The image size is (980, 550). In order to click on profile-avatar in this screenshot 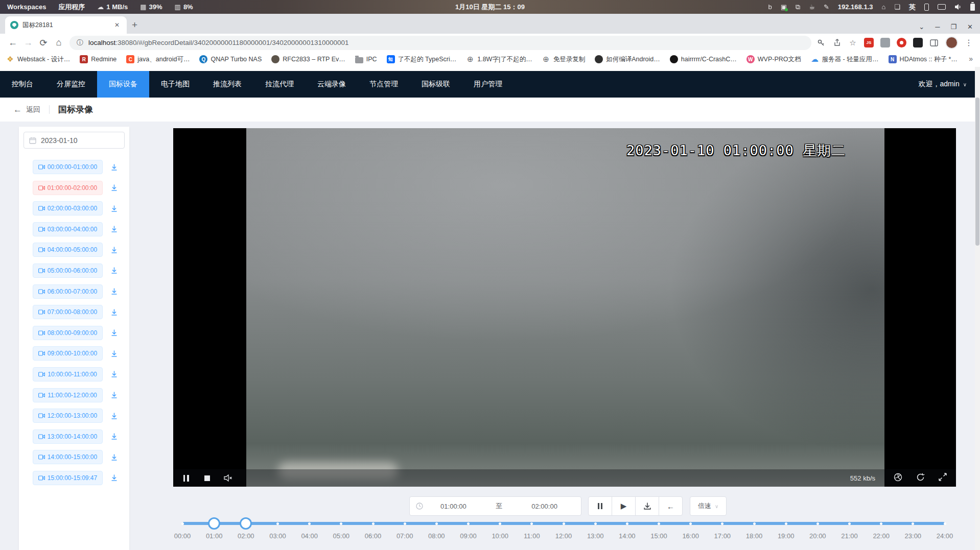, I will do `click(951, 43)`.